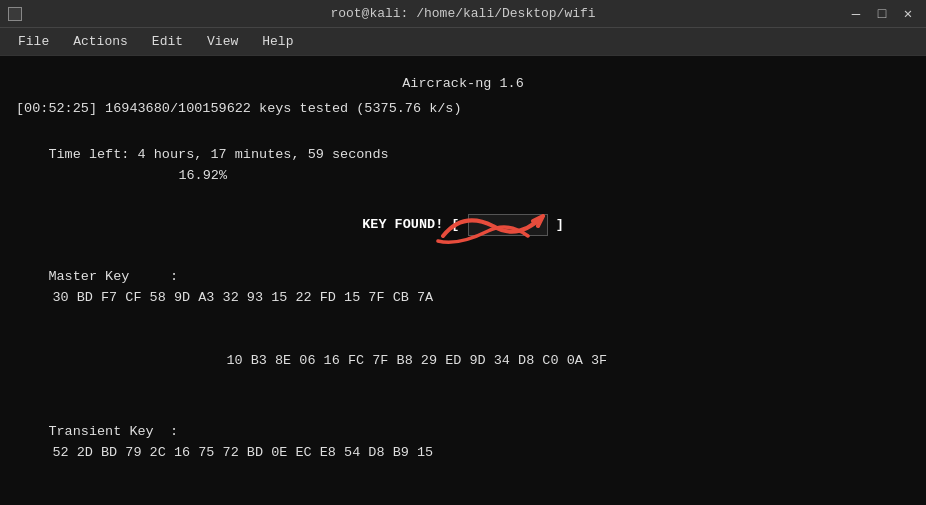 This screenshot has height=505, width=926. Describe the element at coordinates (34, 42) in the screenshot. I see `menu-file: File` at that location.